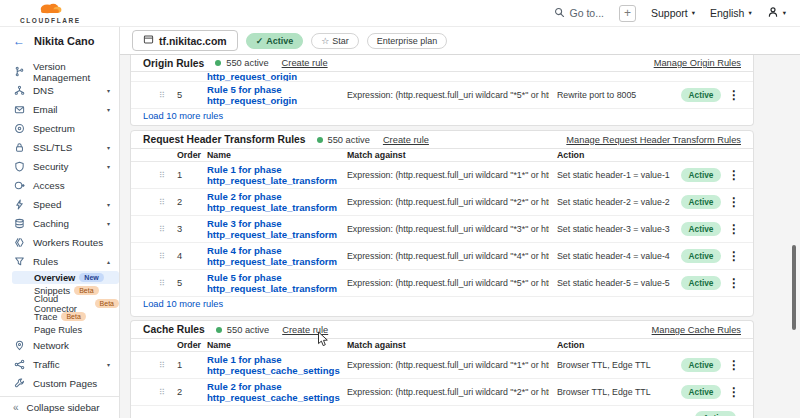  I want to click on column-order: Order, so click(188, 345).